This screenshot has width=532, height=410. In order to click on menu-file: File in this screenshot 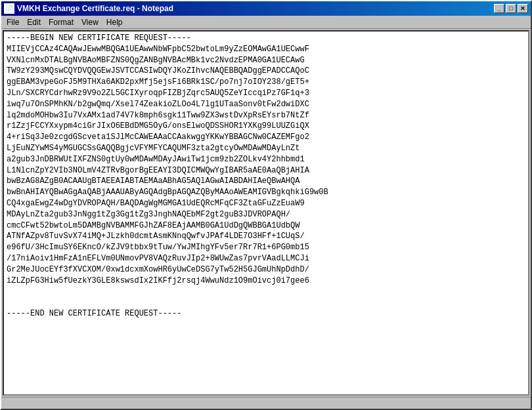, I will do `click(13, 22)`.